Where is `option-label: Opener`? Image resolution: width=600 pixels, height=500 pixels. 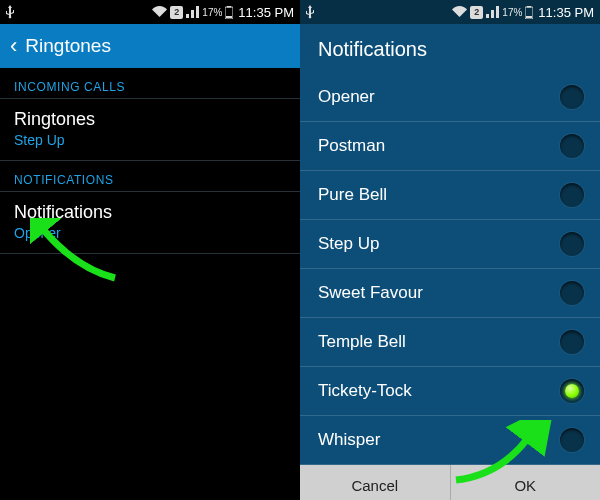
option-label: Opener is located at coordinates (346, 97).